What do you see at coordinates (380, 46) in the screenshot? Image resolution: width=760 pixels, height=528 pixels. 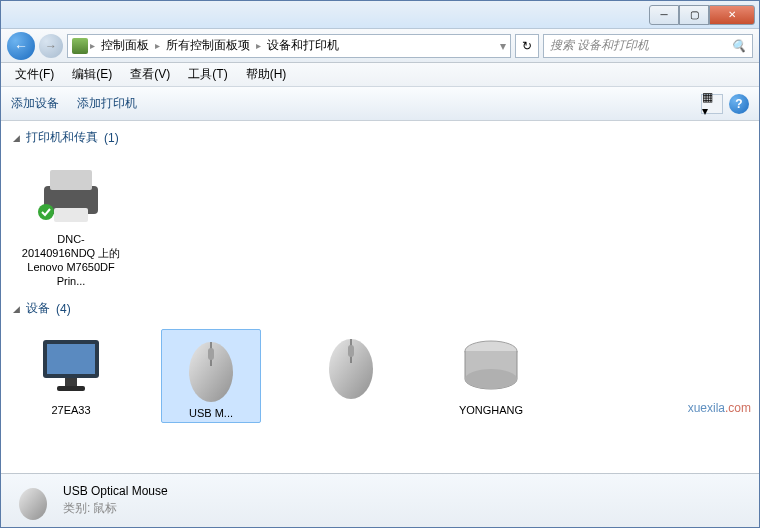 I see `navbar: ← → ▸ 控制面板 ▸ 所有控制面板项 ▸ 设备和打印机 ▾ ↻ 搜索 设备和…` at bounding box center [380, 46].